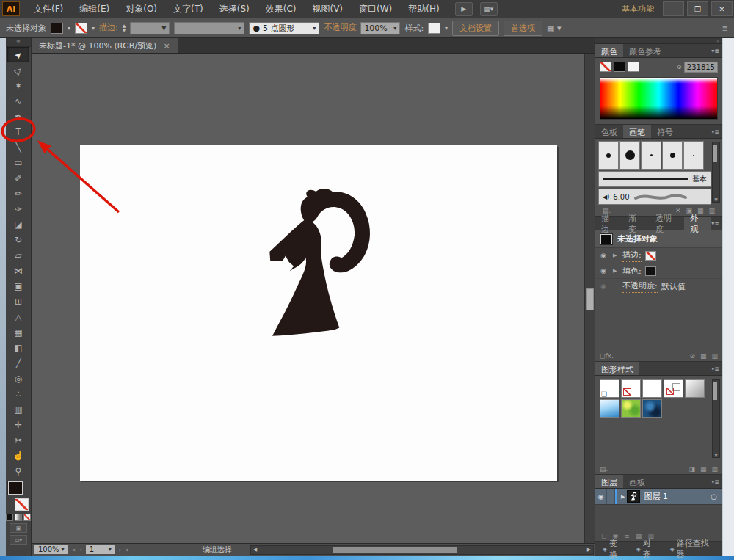  What do you see at coordinates (665, 131) in the screenshot?
I see `tab-symbols: 符号` at bounding box center [665, 131].